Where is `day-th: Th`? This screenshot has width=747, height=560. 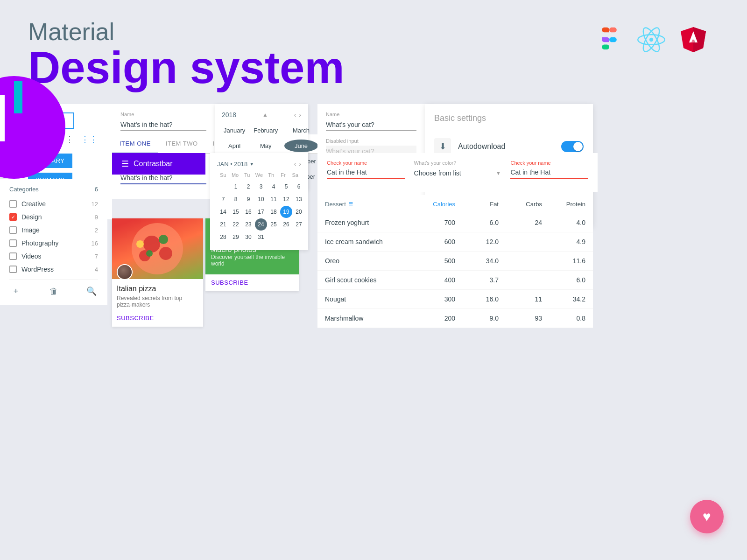
day-th: Th is located at coordinates (271, 175).